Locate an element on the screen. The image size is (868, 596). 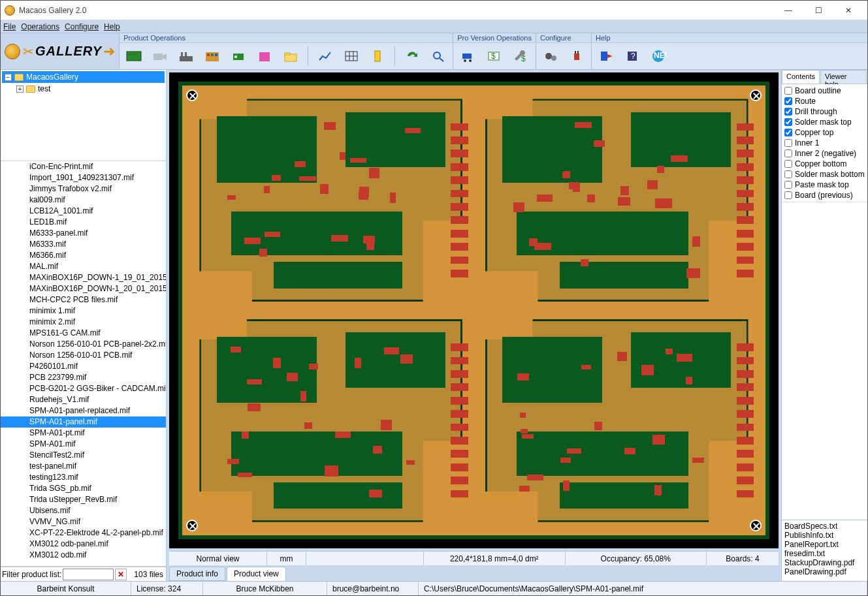
doc-item: PublishInfo.txt is located at coordinates (824, 535).